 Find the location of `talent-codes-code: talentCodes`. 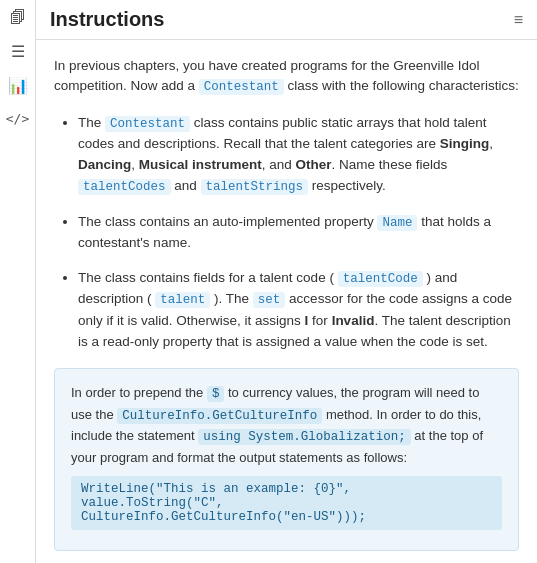

talent-codes-code: talentCodes is located at coordinates (124, 187).